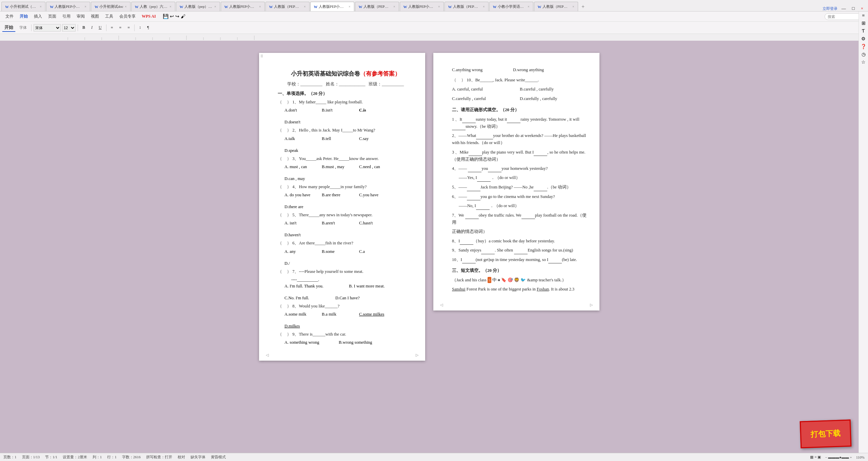 Image resolution: width=868 pixels, height=461 pixels. Describe the element at coordinates (23, 6) in the screenshot. I see `tab-0: W 小升初测试（二）.d ×` at that location.